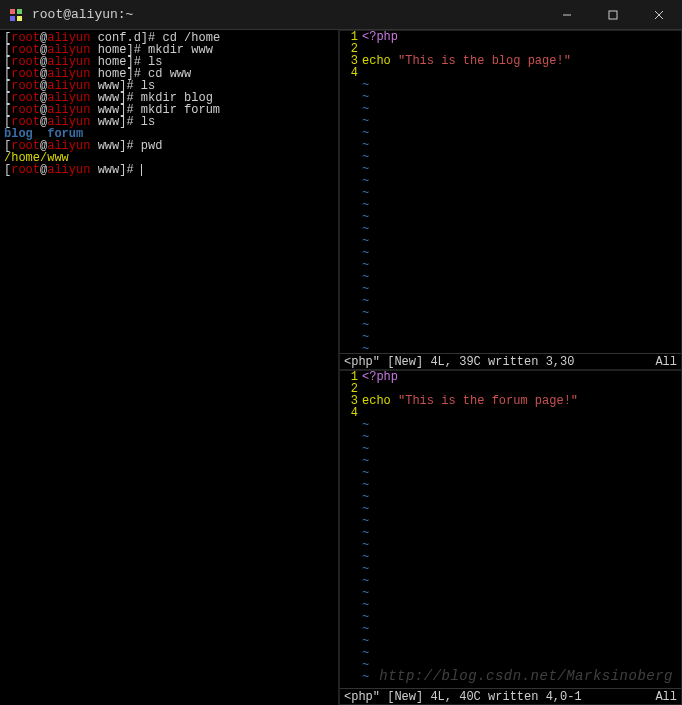  Describe the element at coordinates (567, 15) in the screenshot. I see `minimize-button` at that location.